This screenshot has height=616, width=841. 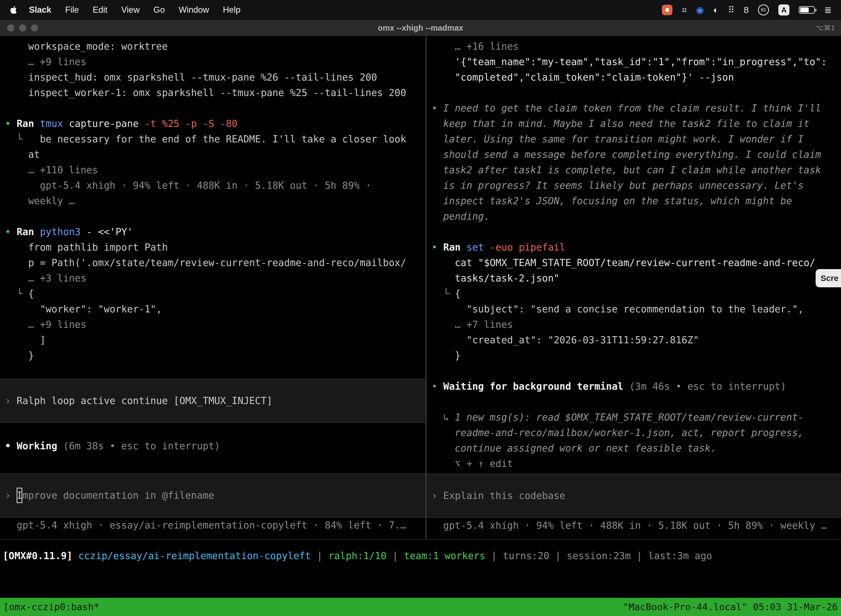 What do you see at coordinates (731, 10) in the screenshot?
I see `dots-grid-icon: ⠿` at bounding box center [731, 10].